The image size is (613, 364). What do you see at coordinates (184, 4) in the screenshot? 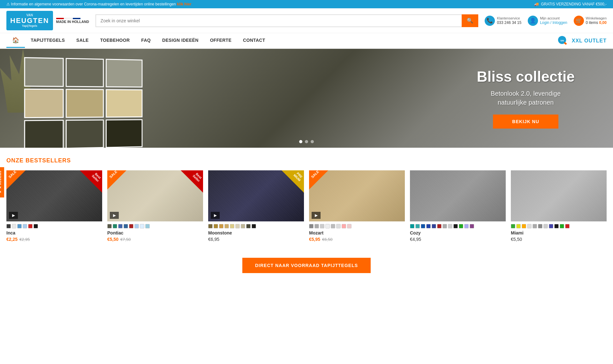
I see `corona-link: klik hier` at bounding box center [184, 4].